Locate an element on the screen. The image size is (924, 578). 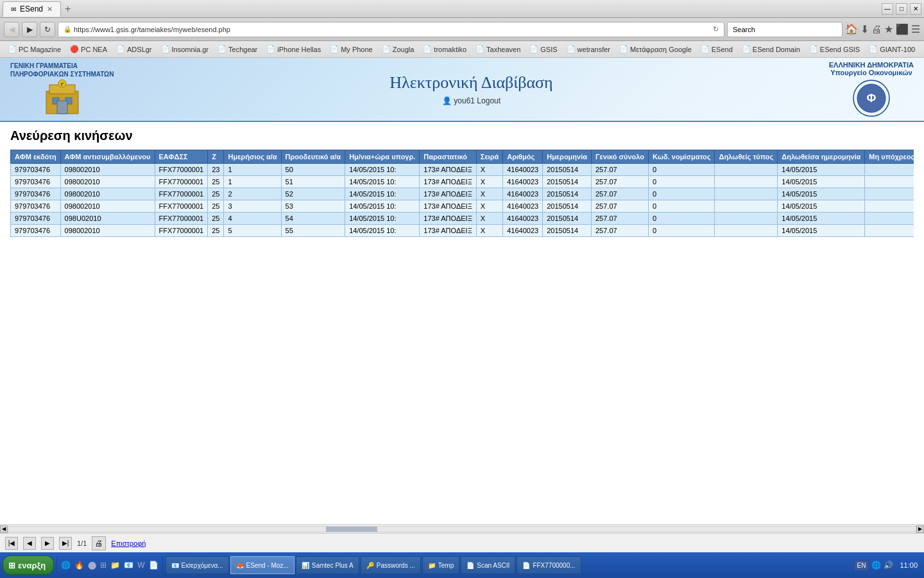
taskbar-icon2: 📧 is located at coordinates (128, 565).